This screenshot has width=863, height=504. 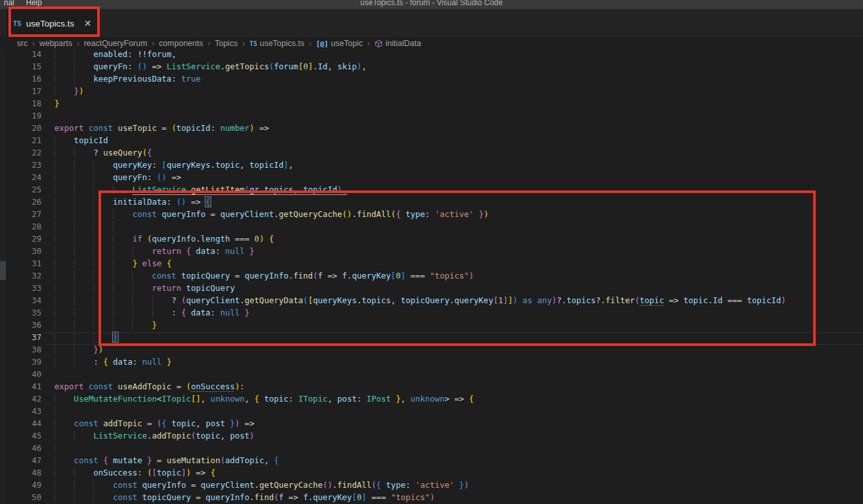 I want to click on line-number: 29, so click(x=21, y=240).